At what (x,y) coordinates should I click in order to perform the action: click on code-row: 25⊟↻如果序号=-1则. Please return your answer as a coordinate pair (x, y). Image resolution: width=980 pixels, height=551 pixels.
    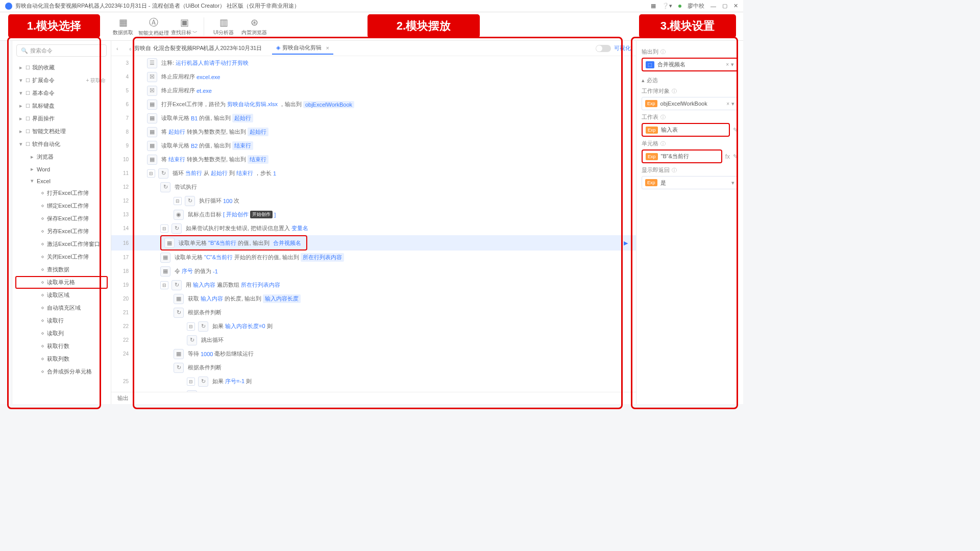
    Looking at the image, I should click on (374, 382).